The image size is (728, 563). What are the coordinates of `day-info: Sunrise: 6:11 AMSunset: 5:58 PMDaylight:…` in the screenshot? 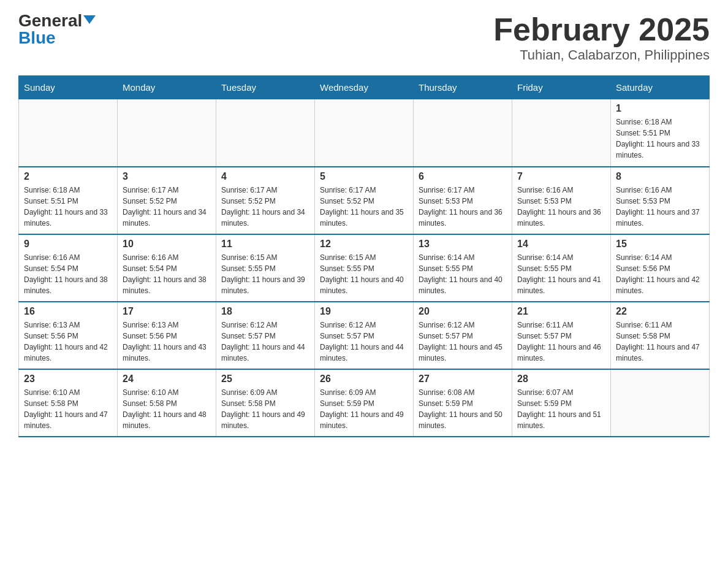 It's located at (660, 342).